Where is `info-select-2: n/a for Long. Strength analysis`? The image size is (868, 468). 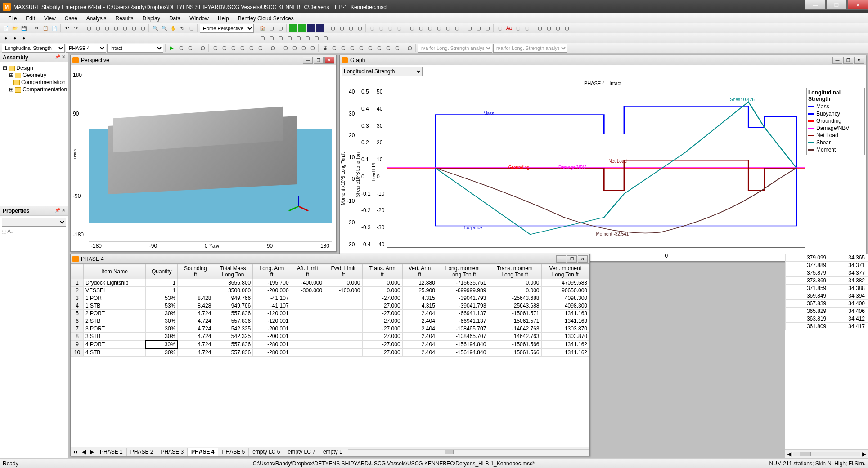
info-select-2: n/a for Long. Strength analysis is located at coordinates (530, 48).